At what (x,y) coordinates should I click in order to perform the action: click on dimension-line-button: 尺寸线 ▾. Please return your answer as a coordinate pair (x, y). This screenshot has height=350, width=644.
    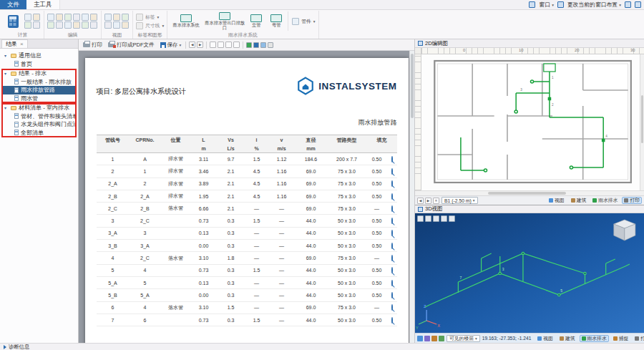
    Looking at the image, I should click on (150, 26).